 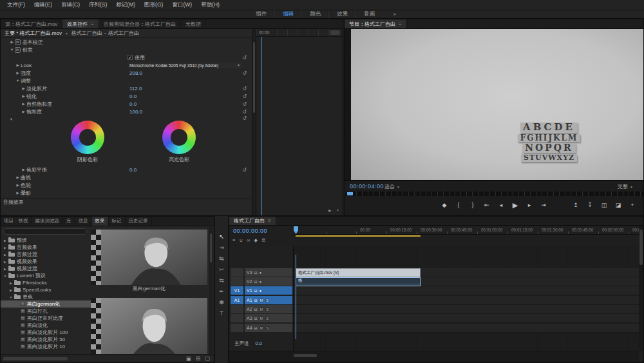 I want to click on tree-item: 黑白淡化, so click(x=46, y=325).